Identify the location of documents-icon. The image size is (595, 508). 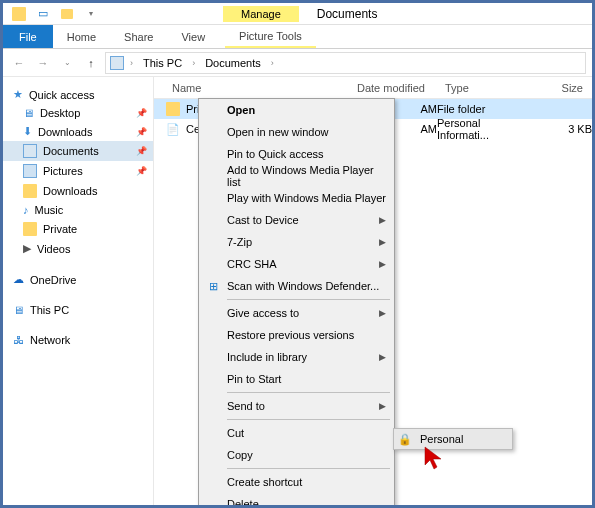
(30, 151).